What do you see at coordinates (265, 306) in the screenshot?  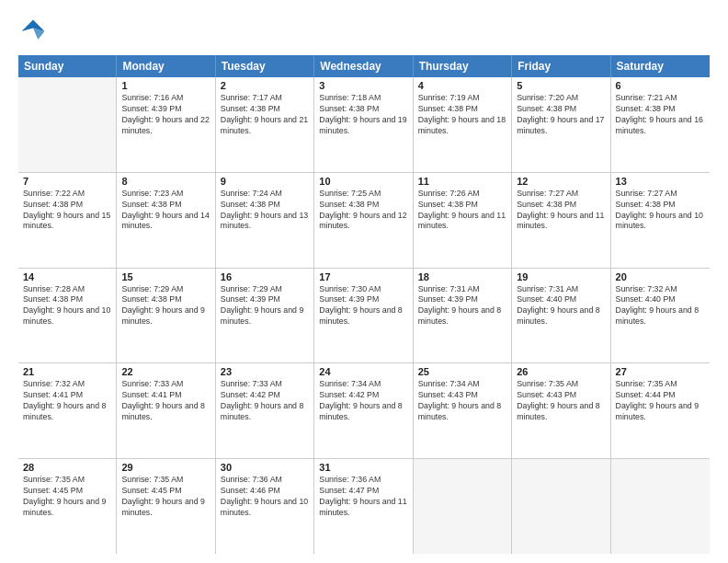 I see `cell-info: Sunrise: 7:29 AM Sunset: 4:39 PM Dayligh…` at bounding box center [265, 306].